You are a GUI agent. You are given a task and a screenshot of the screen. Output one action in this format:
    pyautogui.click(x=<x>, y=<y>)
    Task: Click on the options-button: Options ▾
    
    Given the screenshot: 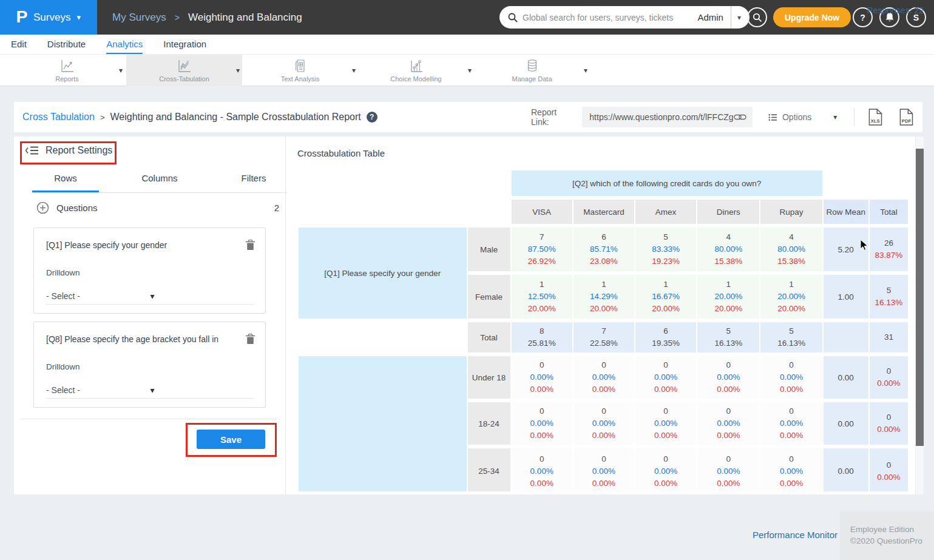 What is the action you would take?
    pyautogui.click(x=802, y=117)
    